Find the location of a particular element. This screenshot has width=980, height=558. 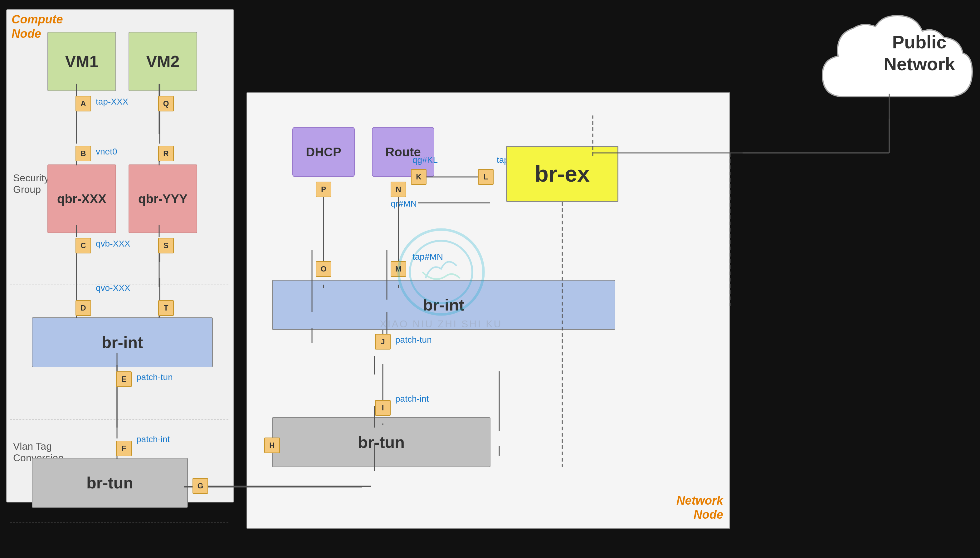

qr-mn-label: qr#MN is located at coordinates (404, 204).